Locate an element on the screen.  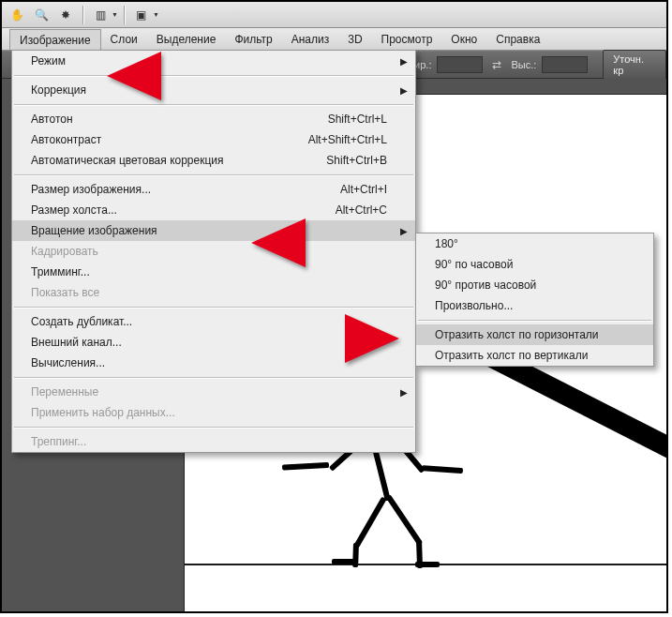
menu-item: Показать все is located at coordinates (214, 293).